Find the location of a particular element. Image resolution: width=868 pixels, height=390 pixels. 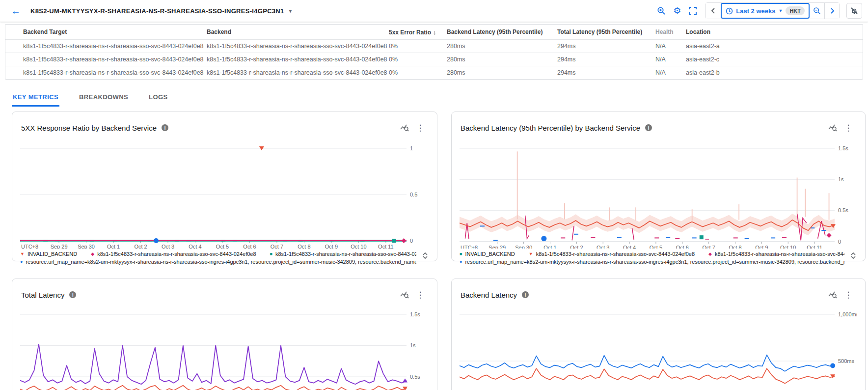

chart-legend: ■INVALID_BACKEND▼k8s1-1f5c4833-r-shareas… is located at coordinates (658, 258).